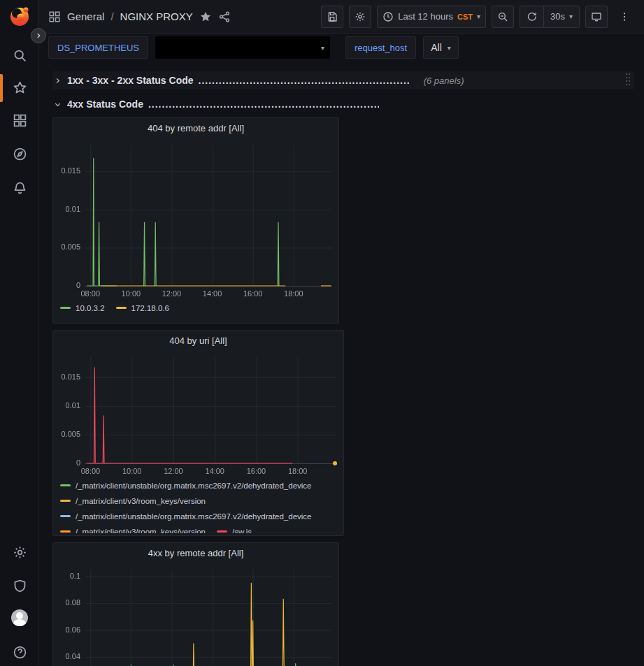  I want to click on panel-legend: /_matrix/client/unstable/org.matrix.msc2…, so click(199, 505).